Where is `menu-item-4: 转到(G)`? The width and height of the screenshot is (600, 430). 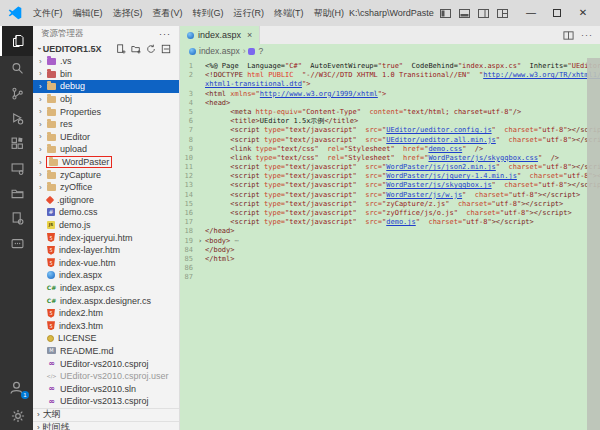 menu-item-4: 转到(G) is located at coordinates (208, 14).